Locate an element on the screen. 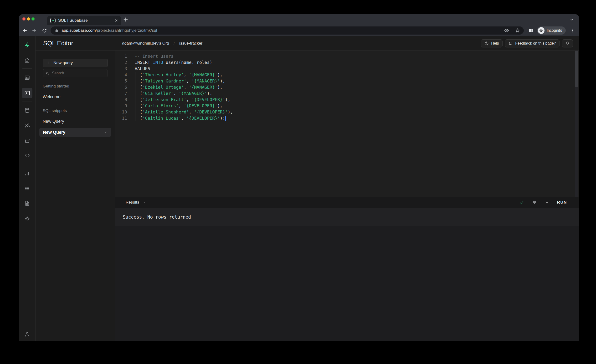  address-bar: app.supabase.com/project/azahtnhqohyjerz… is located at coordinates (287, 30).